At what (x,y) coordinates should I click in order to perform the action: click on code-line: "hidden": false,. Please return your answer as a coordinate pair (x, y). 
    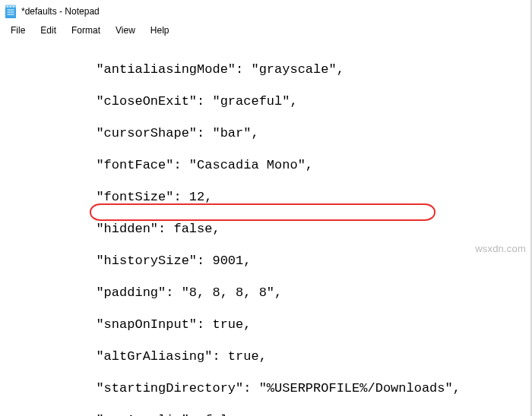
    Looking at the image, I should click on (268, 229).